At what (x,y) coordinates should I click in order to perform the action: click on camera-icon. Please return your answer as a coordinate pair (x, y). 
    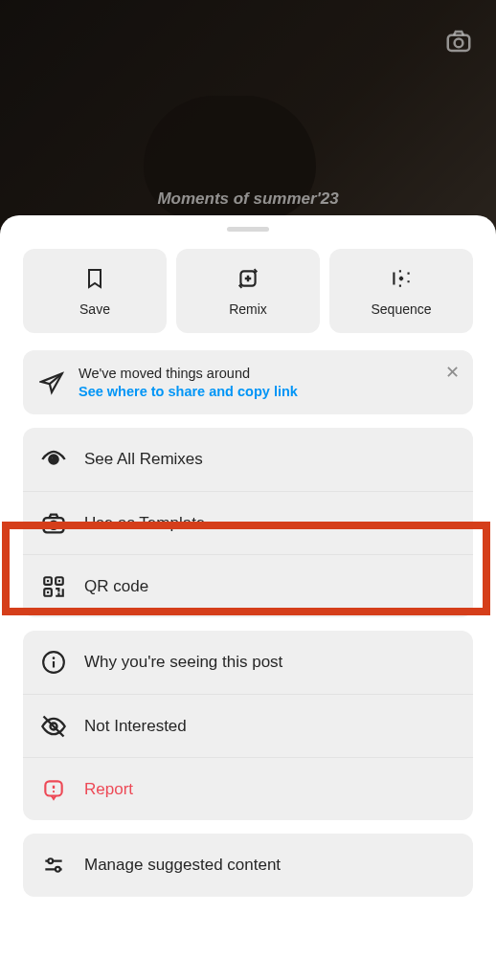
    Looking at the image, I should click on (459, 41).